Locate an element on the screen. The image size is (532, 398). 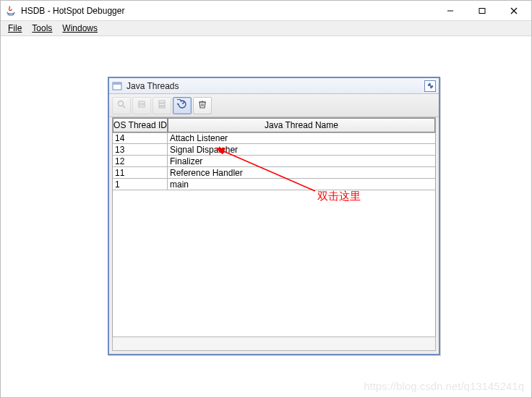
internal-maximize-button is located at coordinates (430, 86).